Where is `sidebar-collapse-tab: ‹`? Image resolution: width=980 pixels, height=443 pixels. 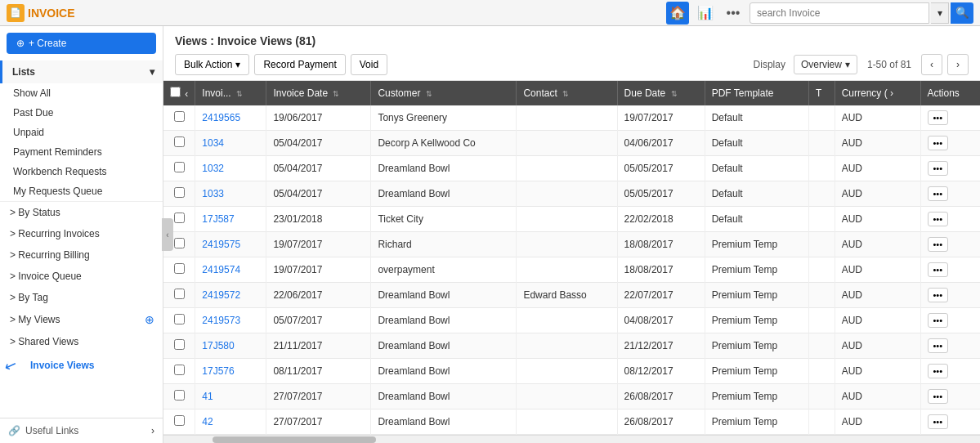
sidebar-collapse-tab: ‹ is located at coordinates (168, 235).